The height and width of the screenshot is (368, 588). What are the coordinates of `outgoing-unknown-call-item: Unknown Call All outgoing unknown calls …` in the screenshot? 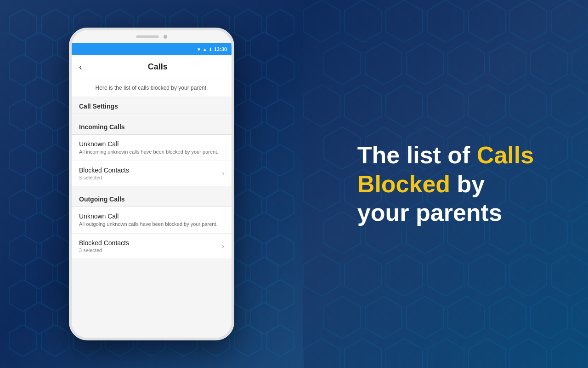 It's located at (152, 220).